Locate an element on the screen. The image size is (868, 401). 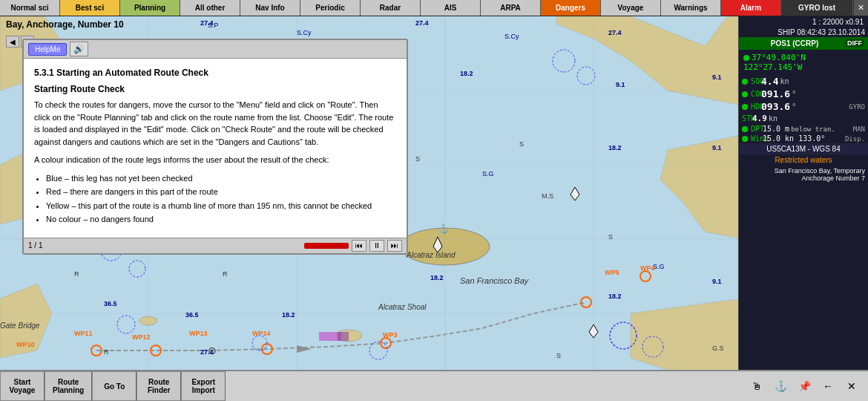
sound-button: 🔊 is located at coordinates (79, 49).